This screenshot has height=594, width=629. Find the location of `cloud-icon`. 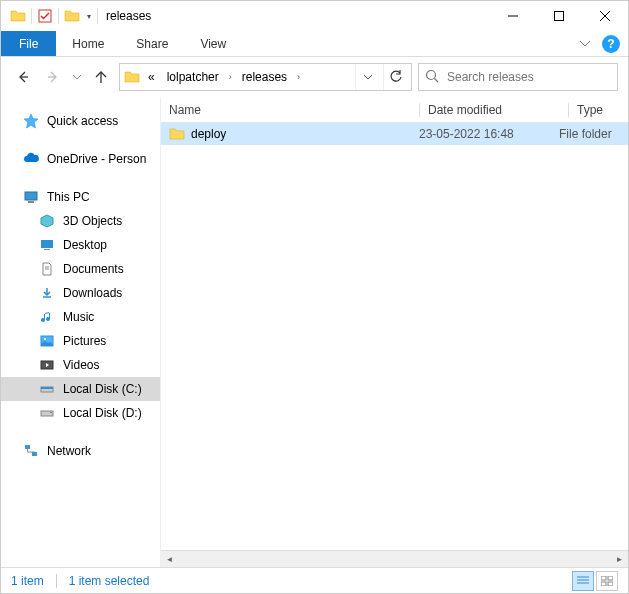

cloud-icon is located at coordinates (31, 159).